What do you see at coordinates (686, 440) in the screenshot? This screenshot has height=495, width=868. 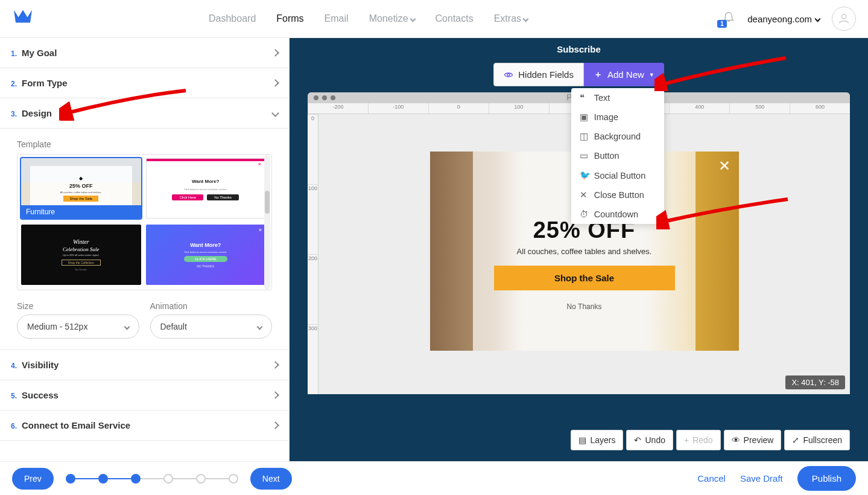 I see `redo-icon: +` at bounding box center [686, 440].